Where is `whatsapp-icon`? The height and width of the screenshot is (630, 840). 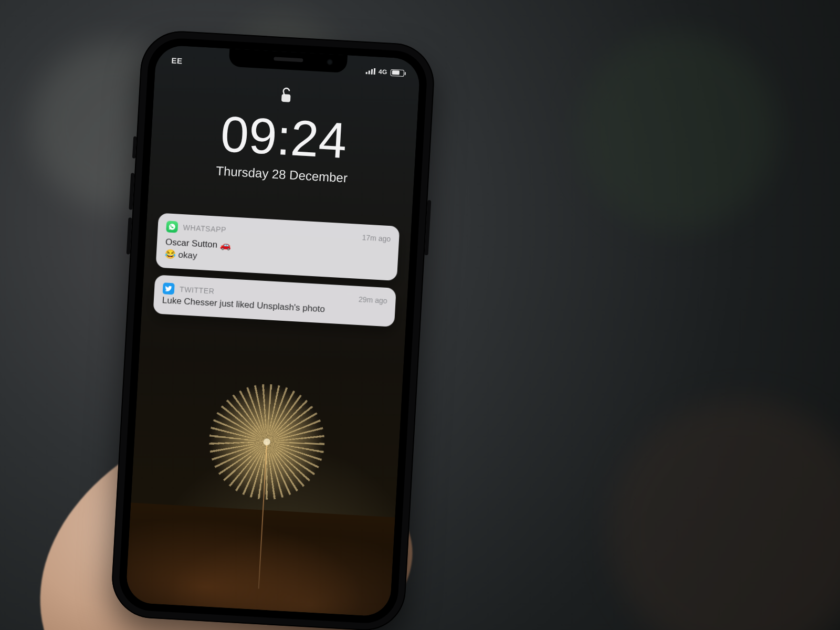 whatsapp-icon is located at coordinates (172, 227).